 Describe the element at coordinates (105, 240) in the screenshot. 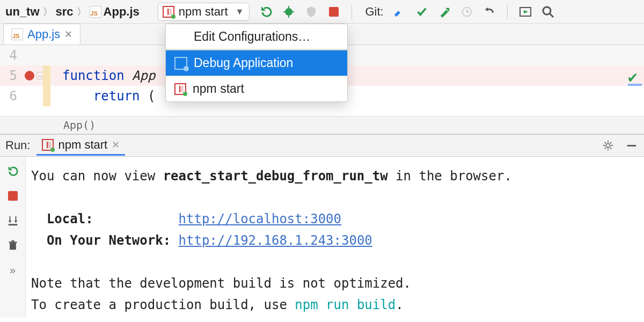

I see `console-label: On Your Network:` at that location.